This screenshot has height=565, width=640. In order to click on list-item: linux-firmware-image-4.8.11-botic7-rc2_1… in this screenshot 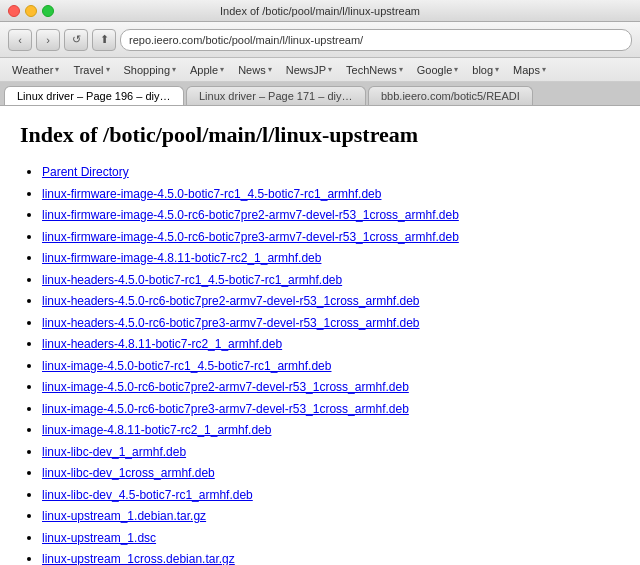, I will do `click(331, 258)`.